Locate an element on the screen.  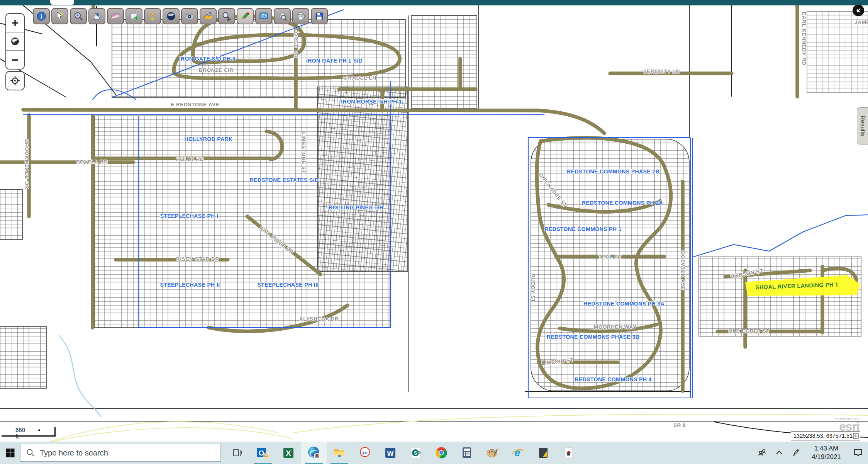
zoom-in-tool-button: + is located at coordinates (78, 16).